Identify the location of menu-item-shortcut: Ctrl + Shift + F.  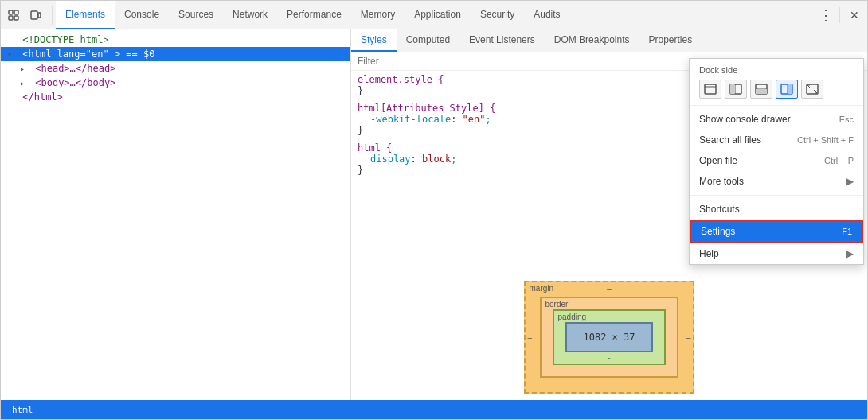
(825, 140).